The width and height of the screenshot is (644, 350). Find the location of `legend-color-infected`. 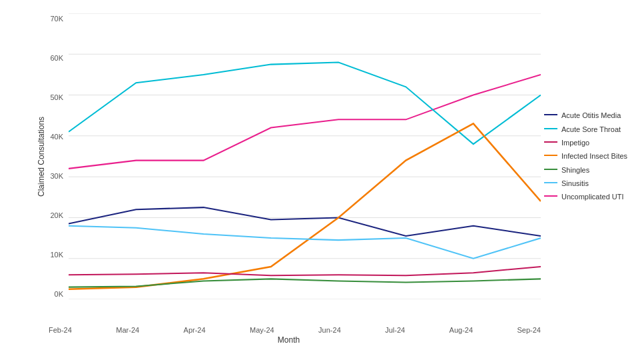

legend-color-infected is located at coordinates (551, 155).